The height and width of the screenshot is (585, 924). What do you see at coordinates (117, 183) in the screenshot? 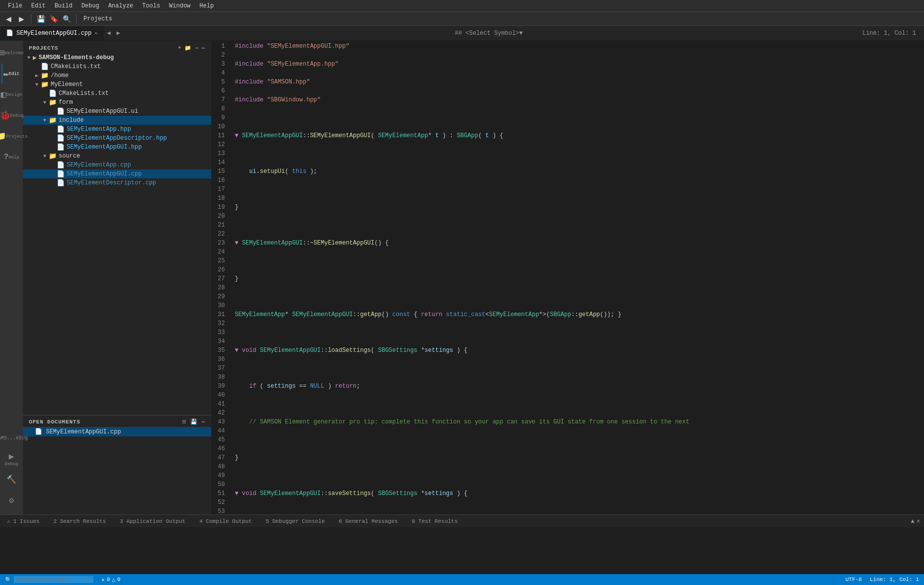
I see `tree-cpp-3: 📄 SEMyElementDescriptor.cpp` at bounding box center [117, 183].